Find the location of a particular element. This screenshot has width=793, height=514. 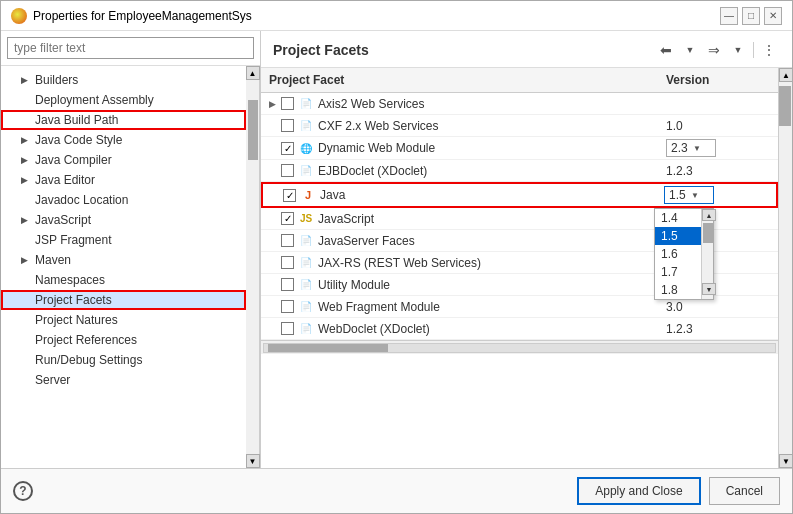

facet-globe-icon: 🌐 is located at coordinates (306, 148).